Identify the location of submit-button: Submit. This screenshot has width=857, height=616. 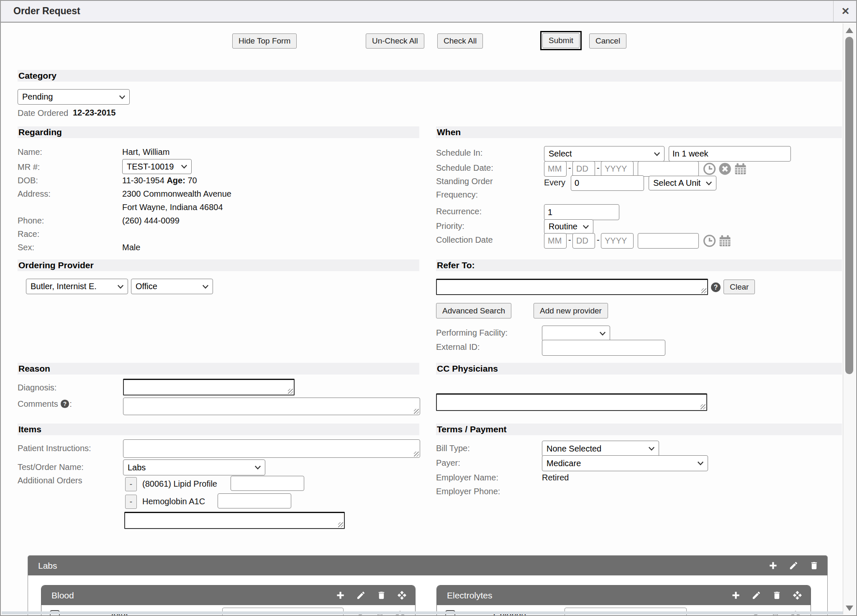
(561, 41).